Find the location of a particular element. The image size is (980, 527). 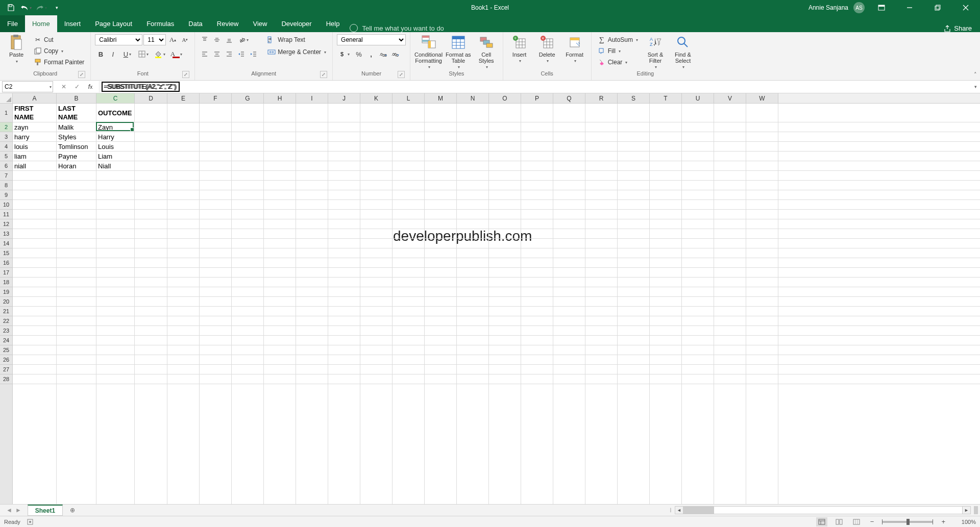

find-select-button: Find & Select▾ is located at coordinates (683, 52).